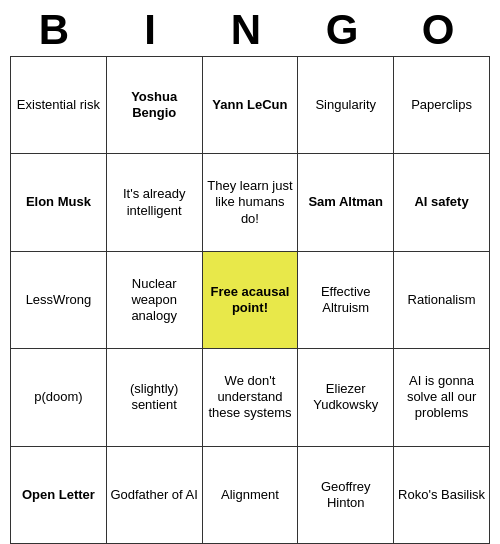  I want to click on cell-r4-c0: Open Letter, so click(59, 494).